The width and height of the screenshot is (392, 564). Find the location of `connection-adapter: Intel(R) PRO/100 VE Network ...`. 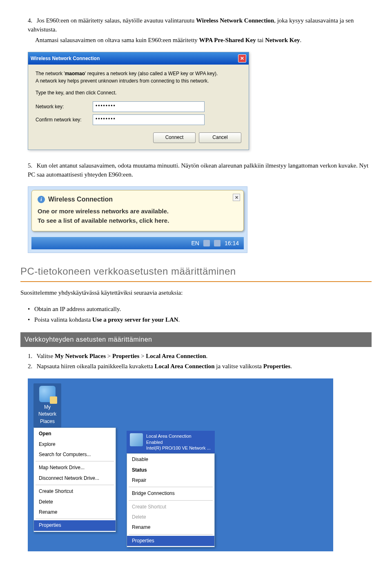

connection-adapter: Intel(R) PRO/100 VE Network ... is located at coordinates (178, 448).